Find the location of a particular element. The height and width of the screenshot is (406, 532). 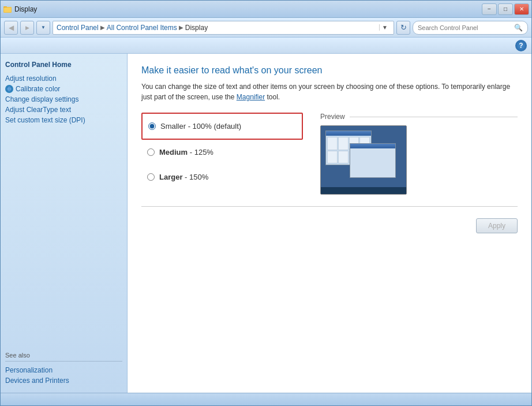

sidebar-calibrate-label: Calibrate color is located at coordinates (38, 89).